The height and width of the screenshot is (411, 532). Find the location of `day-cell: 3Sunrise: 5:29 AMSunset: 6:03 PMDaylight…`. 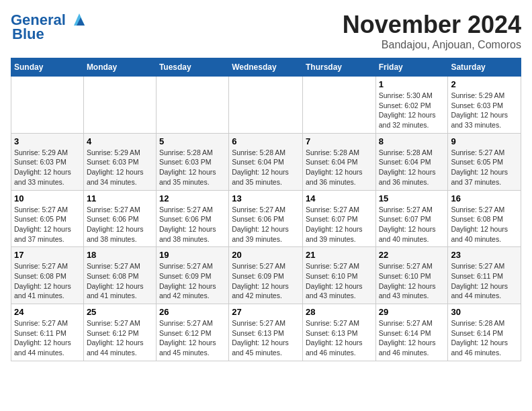

day-cell: 3Sunrise: 5:29 AMSunset: 6:03 PMDaylight… is located at coordinates (48, 161).